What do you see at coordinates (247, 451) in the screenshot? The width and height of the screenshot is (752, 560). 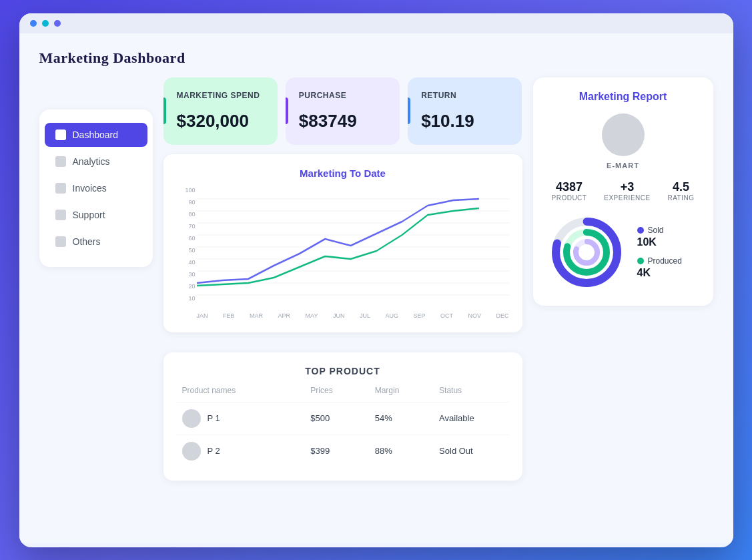 I see `product-name-p2: P 2` at bounding box center [247, 451].